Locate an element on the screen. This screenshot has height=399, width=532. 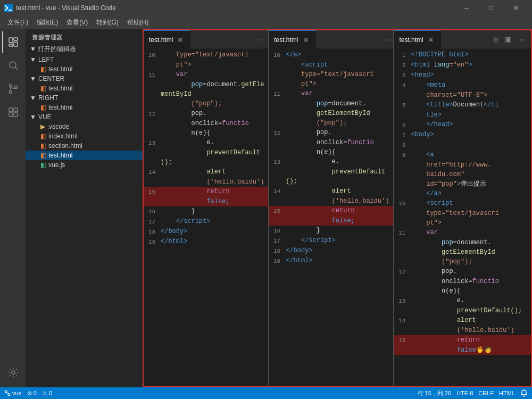
code-line: baidu.com" is located at coordinates (462, 174).